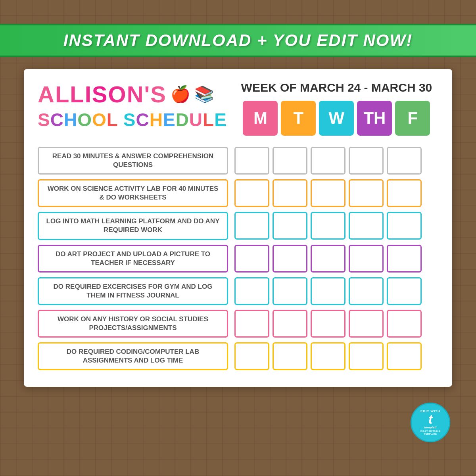  What do you see at coordinates (404, 291) in the screenshot?
I see `cb-5-F` at bounding box center [404, 291].